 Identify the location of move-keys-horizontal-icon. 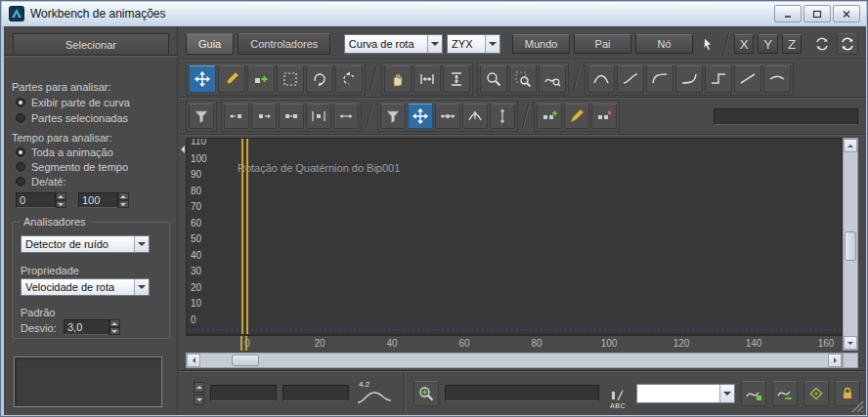
(448, 116).